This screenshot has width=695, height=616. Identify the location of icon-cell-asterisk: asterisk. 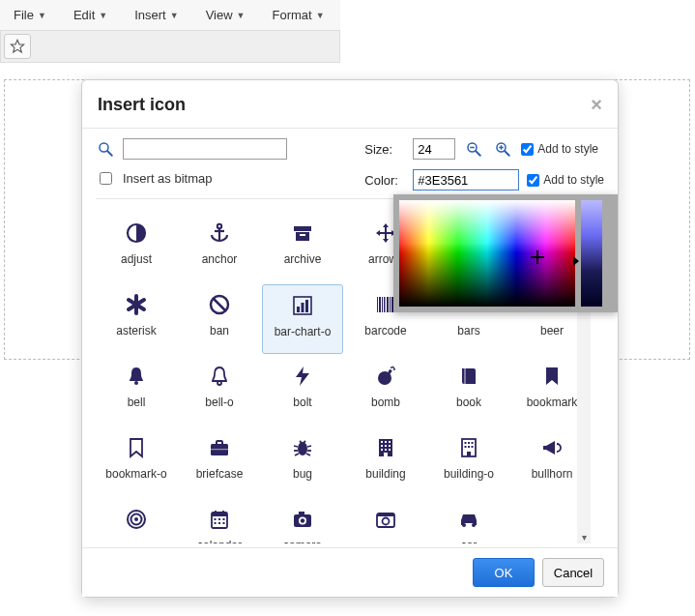
(136, 319).